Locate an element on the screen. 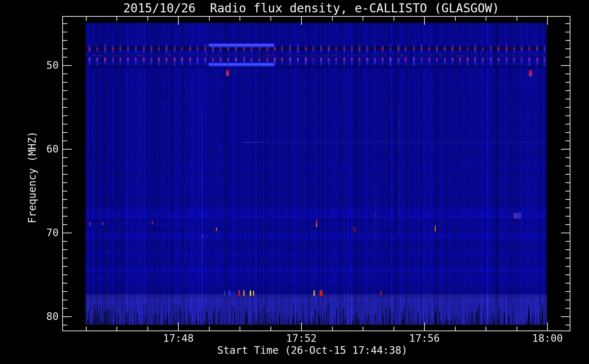 The height and width of the screenshot is (364, 589). y-tick-label: 80 is located at coordinates (39, 317).